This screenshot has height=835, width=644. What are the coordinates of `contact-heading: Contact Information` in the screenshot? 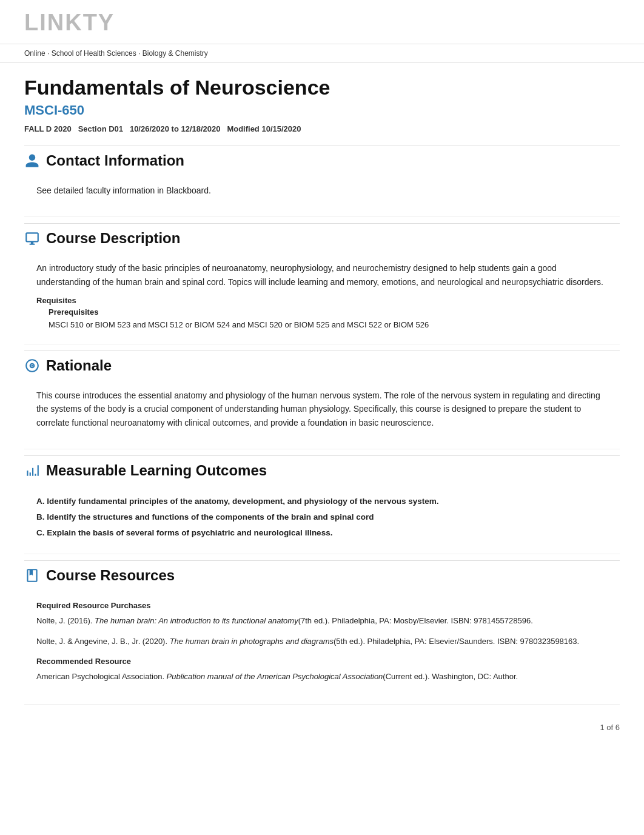 It's located at (115, 161).